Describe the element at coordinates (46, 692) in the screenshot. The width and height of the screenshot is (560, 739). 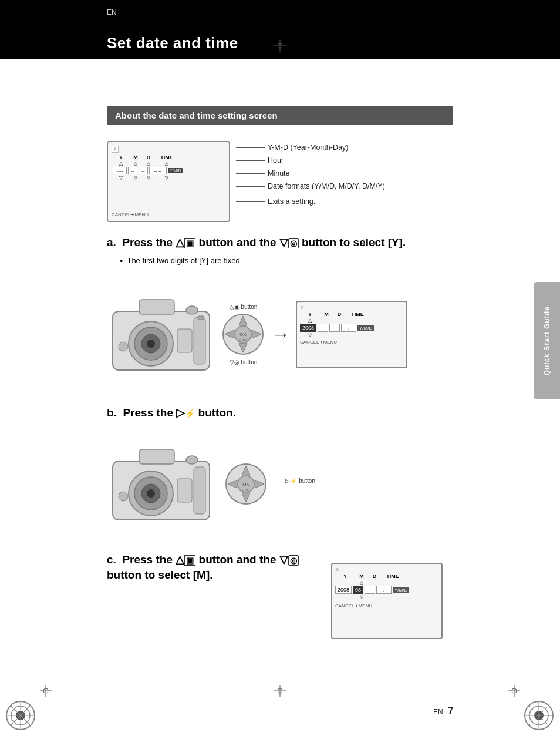
I see `reg-bottom-left` at that location.